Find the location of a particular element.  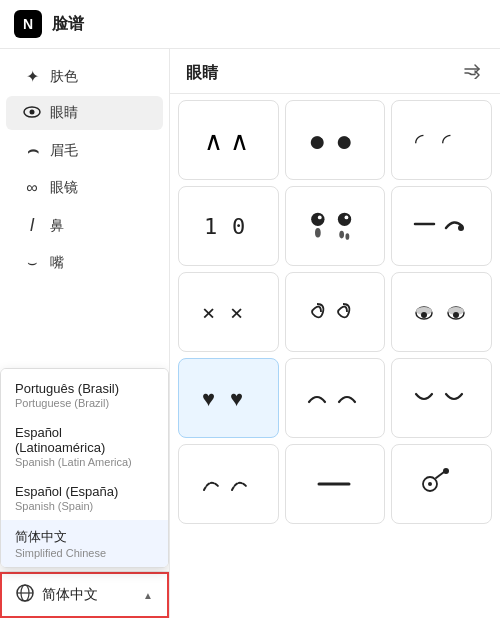

eye-option-7: × × is located at coordinates (228, 312).